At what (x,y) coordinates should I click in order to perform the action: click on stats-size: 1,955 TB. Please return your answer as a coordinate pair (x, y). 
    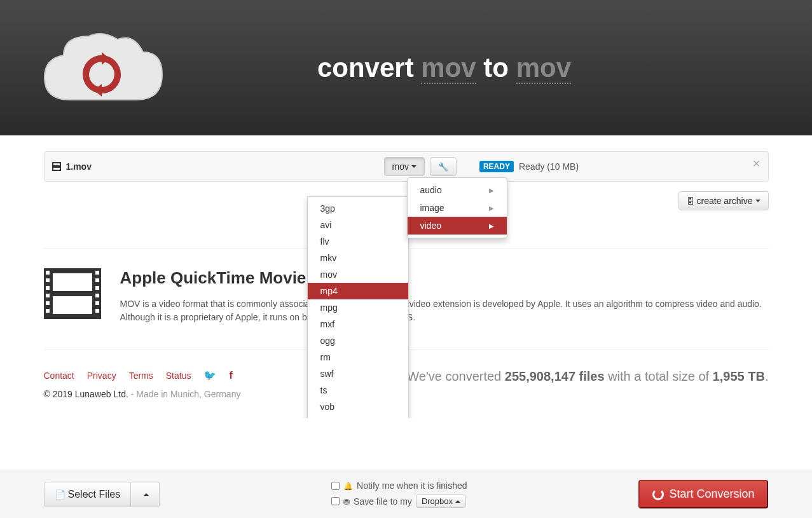
    Looking at the image, I should click on (739, 376).